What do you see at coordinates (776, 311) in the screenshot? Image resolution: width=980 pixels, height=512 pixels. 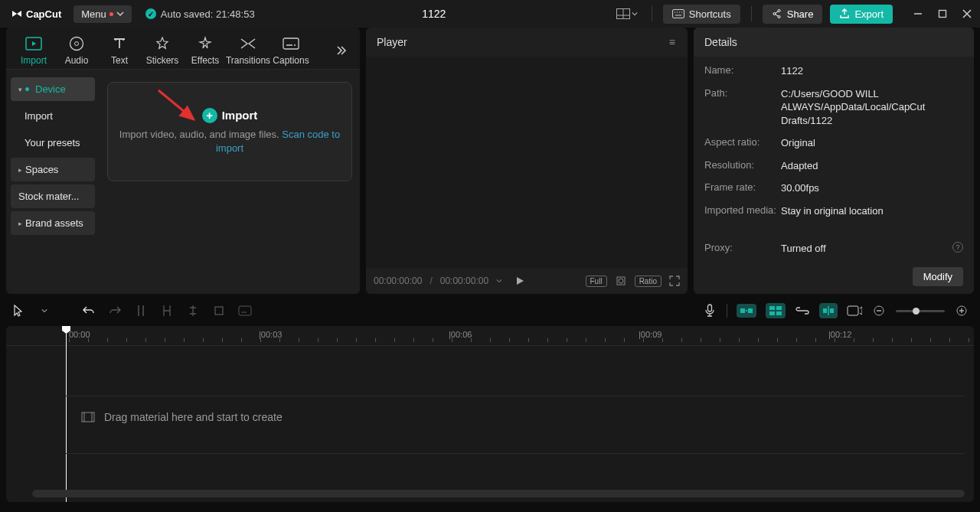 I see `magnet-track-toggle` at bounding box center [776, 311].